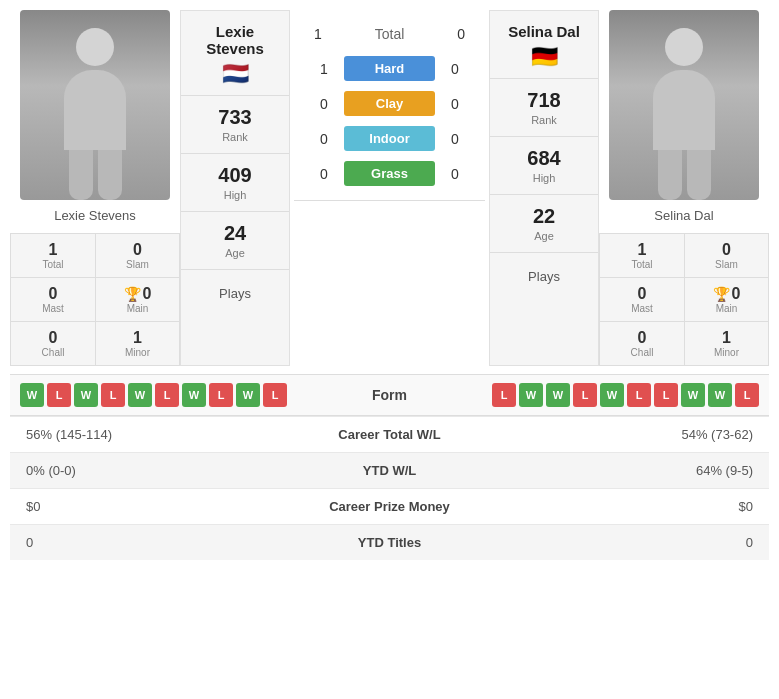  Describe the element at coordinates (722, 294) in the screenshot. I see `p2-trophy-icon: 🏆` at that location.